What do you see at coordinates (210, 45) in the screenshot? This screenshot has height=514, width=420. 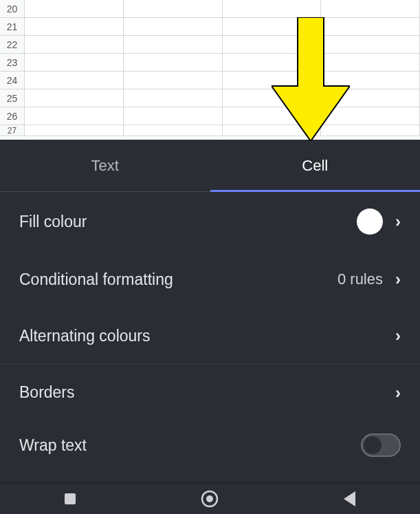 I see `grid-row: 22` at bounding box center [210, 45].